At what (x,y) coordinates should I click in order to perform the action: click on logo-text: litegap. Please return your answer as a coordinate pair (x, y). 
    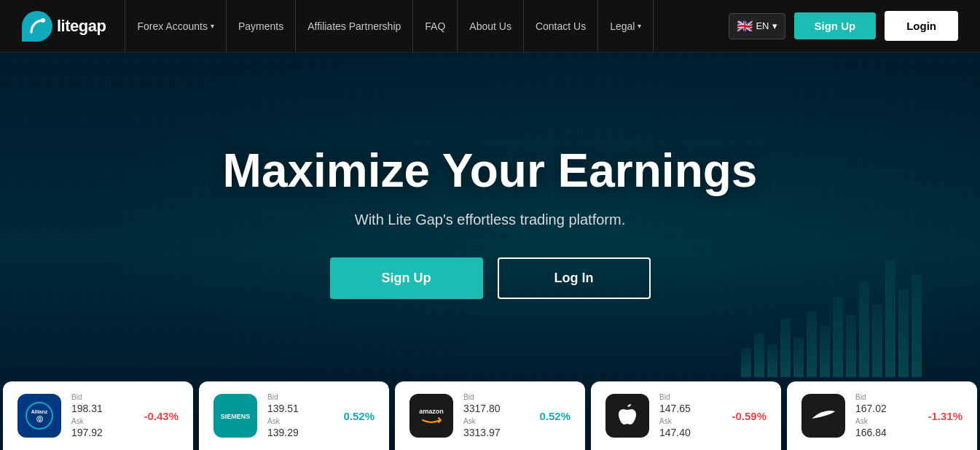
    Looking at the image, I should click on (82, 26).